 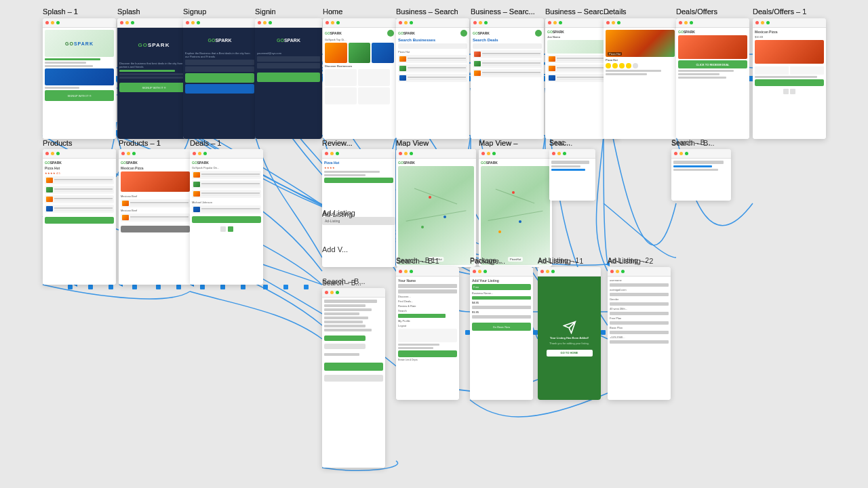 What do you see at coordinates (354, 378) in the screenshot?
I see `frame-search-b-long` at bounding box center [354, 378].